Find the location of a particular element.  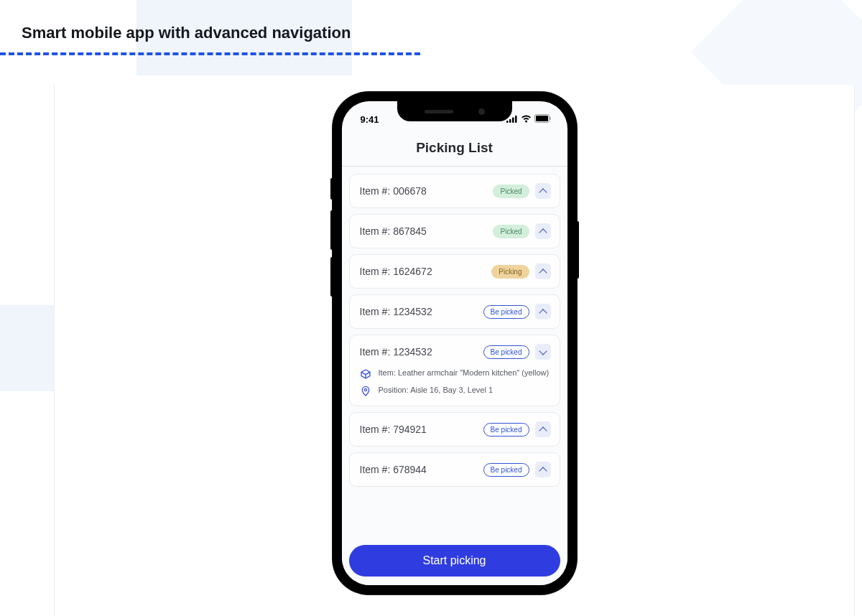

app-header: Picking List is located at coordinates (455, 149).